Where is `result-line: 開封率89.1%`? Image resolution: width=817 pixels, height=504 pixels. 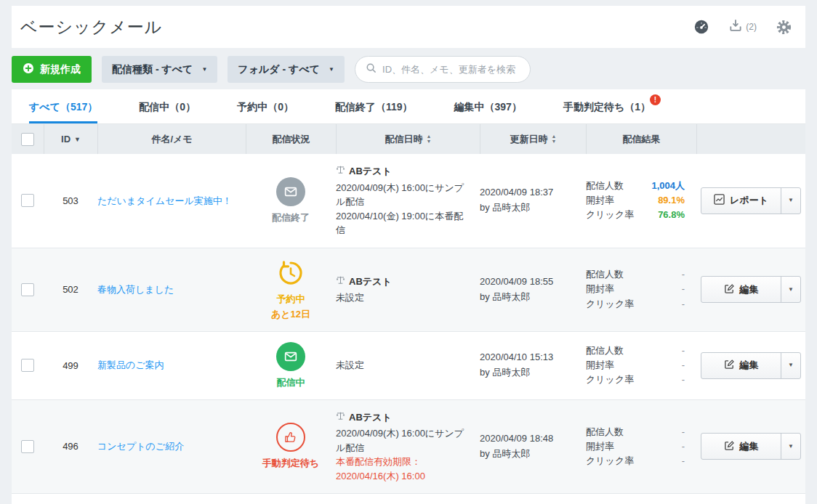 result-line: 開封率89.1% is located at coordinates (635, 200).